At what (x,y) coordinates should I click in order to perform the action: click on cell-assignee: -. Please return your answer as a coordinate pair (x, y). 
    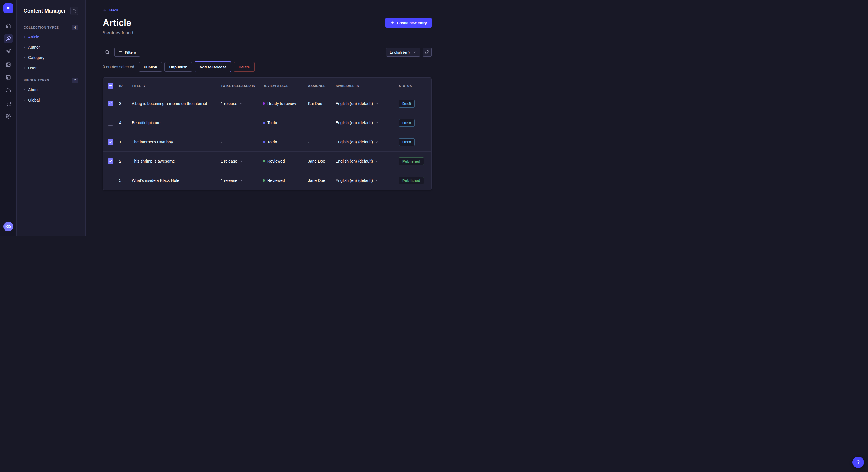
    Looking at the image, I should click on (322, 142).